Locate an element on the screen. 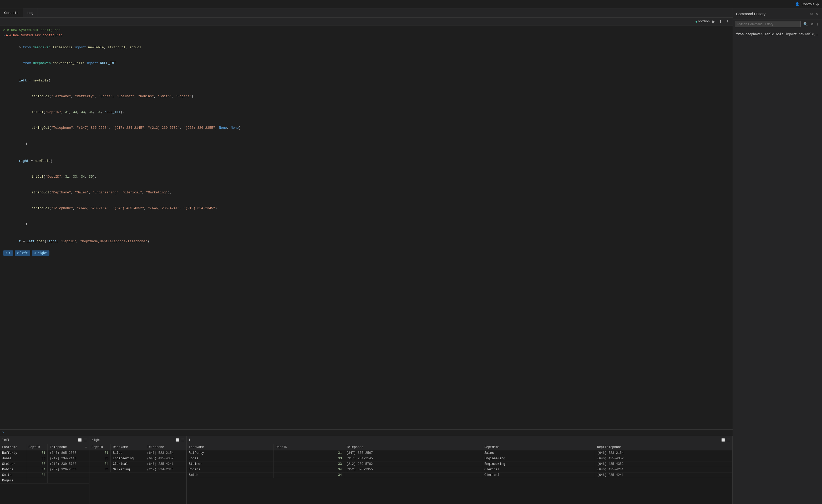 The width and height of the screenshot is (822, 504). right-stringcol1: stringCol("DeptName", "Sales", "Engineer… is located at coordinates (366, 193).